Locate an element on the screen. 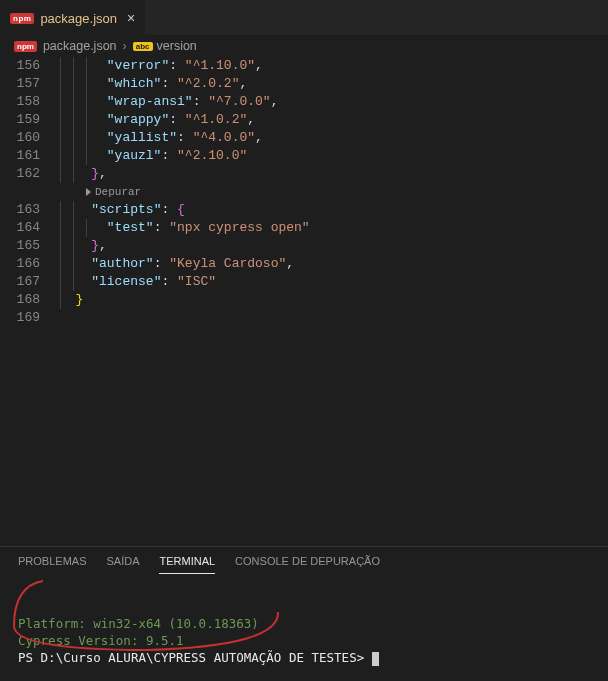  cursor-icon is located at coordinates (376, 659).